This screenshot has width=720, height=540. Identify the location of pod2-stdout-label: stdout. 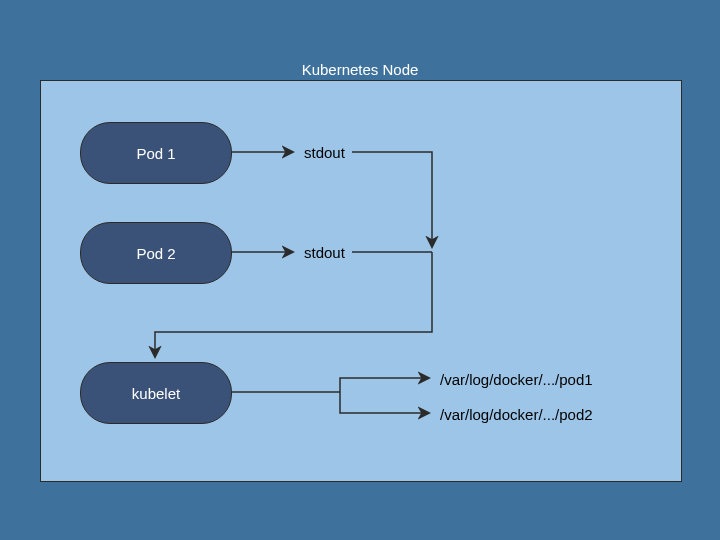
(324, 252).